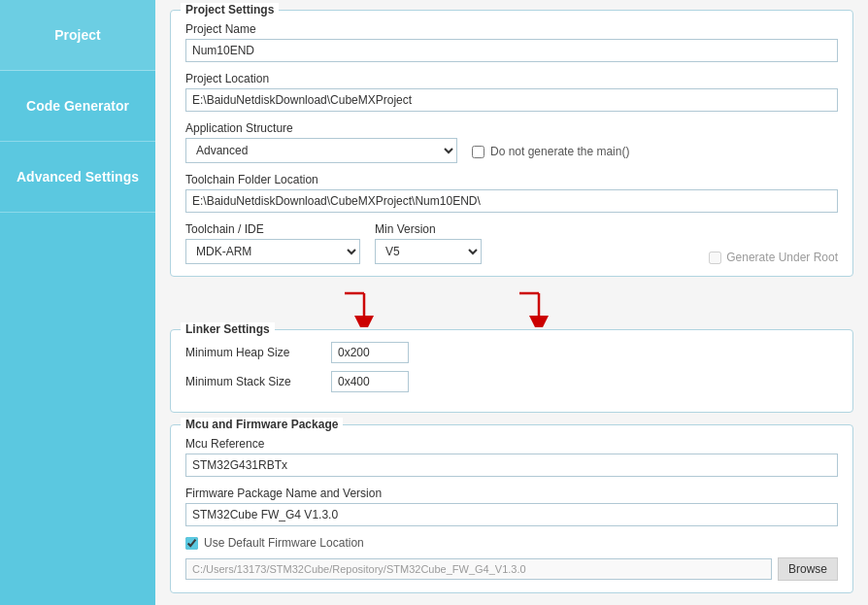  I want to click on toolchain-ide-select: MDK-ARM EWARM STM32CubeIDE, so click(273, 252).